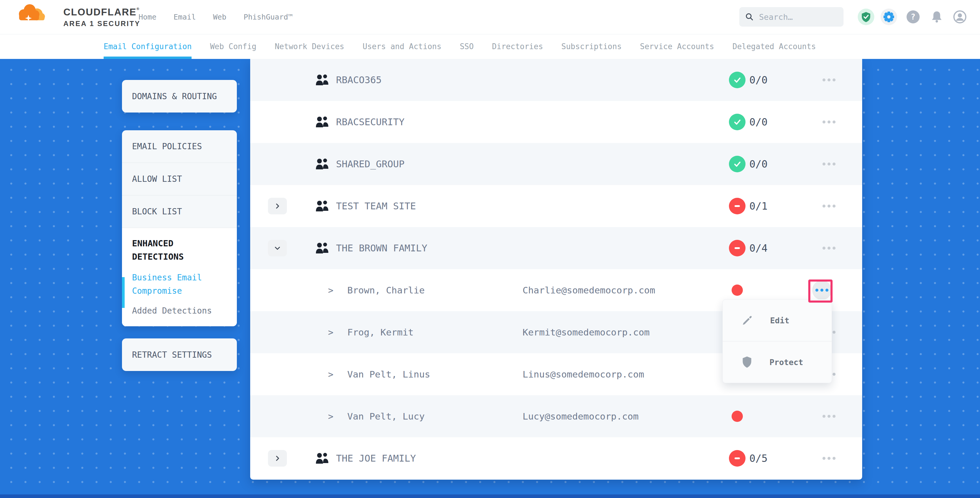 This screenshot has height=498, width=980. What do you see at coordinates (759, 206) in the screenshot?
I see `protection-count: 0/1` at bounding box center [759, 206].